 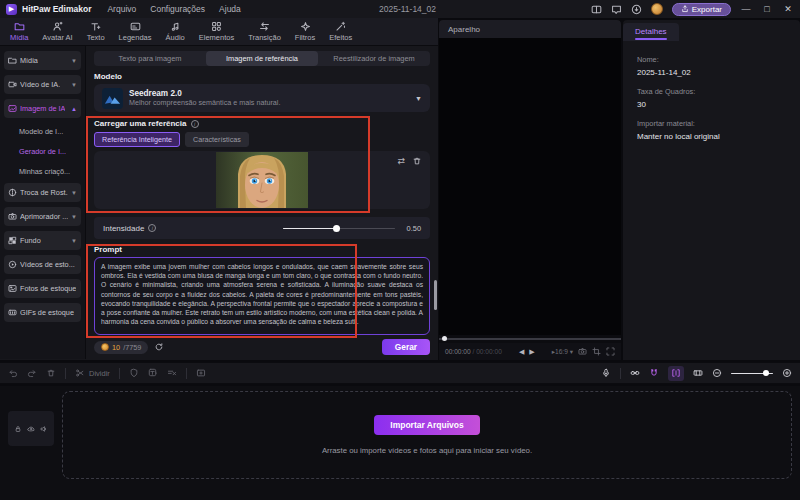 I want to click on play-icon: ▶, so click(x=532, y=352).